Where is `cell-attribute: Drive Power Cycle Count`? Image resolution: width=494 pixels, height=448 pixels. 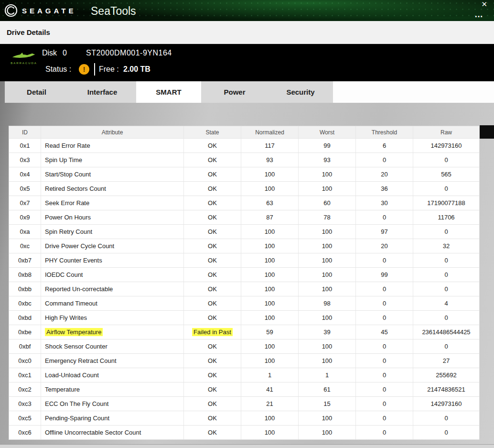
cell-attribute: Drive Power Cycle Count is located at coordinates (113, 246).